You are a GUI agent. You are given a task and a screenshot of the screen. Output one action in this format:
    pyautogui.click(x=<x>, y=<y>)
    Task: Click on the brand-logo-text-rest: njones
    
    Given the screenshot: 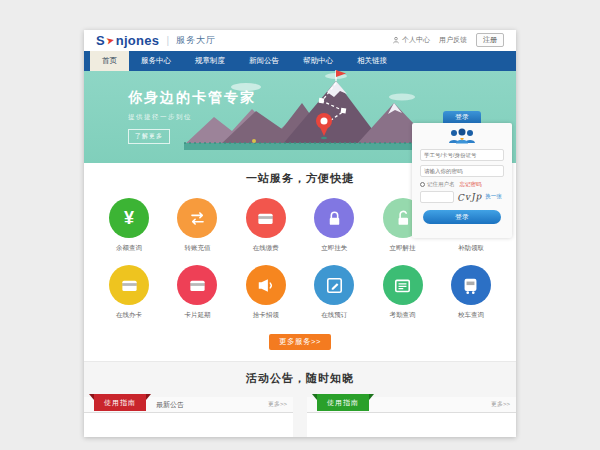 What is the action you would take?
    pyautogui.click(x=138, y=40)
    